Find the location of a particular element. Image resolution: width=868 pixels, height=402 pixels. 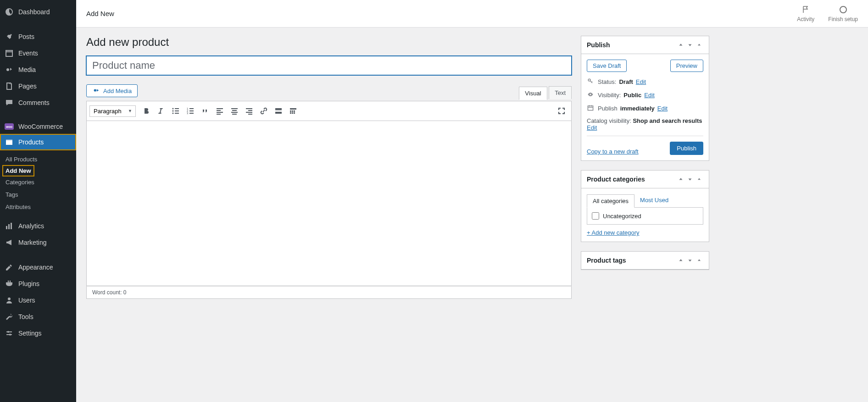

tab-visual: Visual is located at coordinates (533, 94).